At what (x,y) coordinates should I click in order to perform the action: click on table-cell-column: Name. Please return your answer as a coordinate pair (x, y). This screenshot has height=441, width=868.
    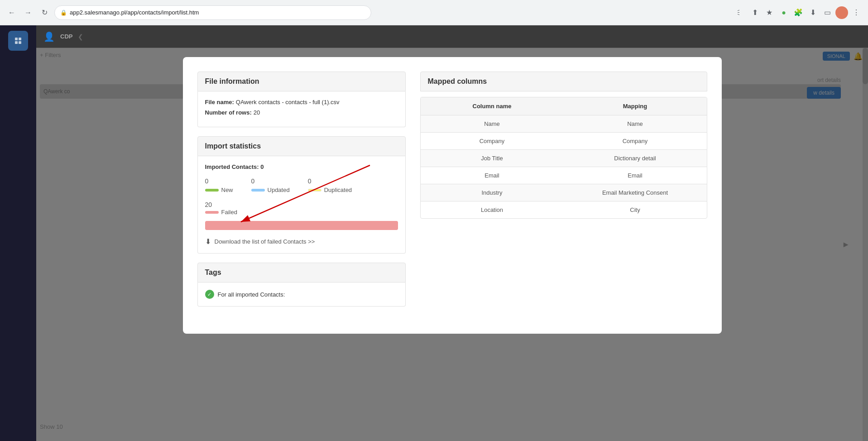
    Looking at the image, I should click on (492, 124).